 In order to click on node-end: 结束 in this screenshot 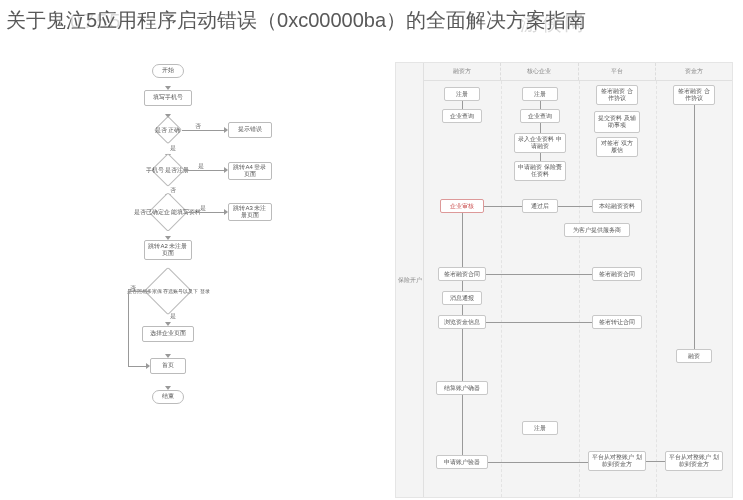, I will do `click(168, 397)`.